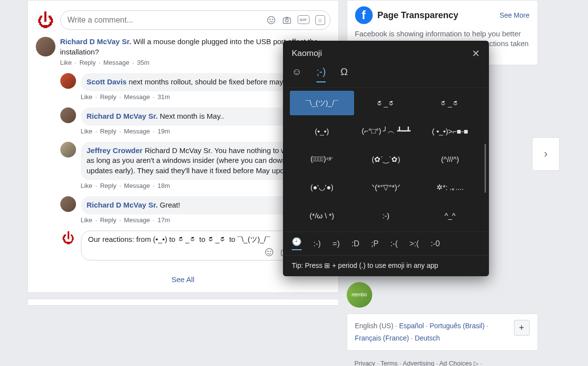  Describe the element at coordinates (322, 216) in the screenshot. I see `kaomoji-item: (*/ω \ *)` at that location.